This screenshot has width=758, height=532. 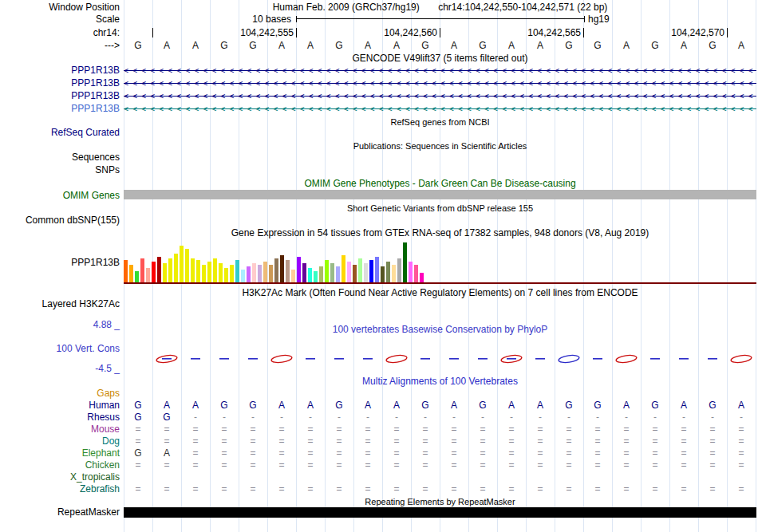 What do you see at coordinates (440, 70) in the screenshot?
I see `gene-model-ppp1r13b-1: <<<<<<<<<<<<<<<<<<<<<<<<<<<<<<<<<<<<<<<<…` at bounding box center [440, 70].